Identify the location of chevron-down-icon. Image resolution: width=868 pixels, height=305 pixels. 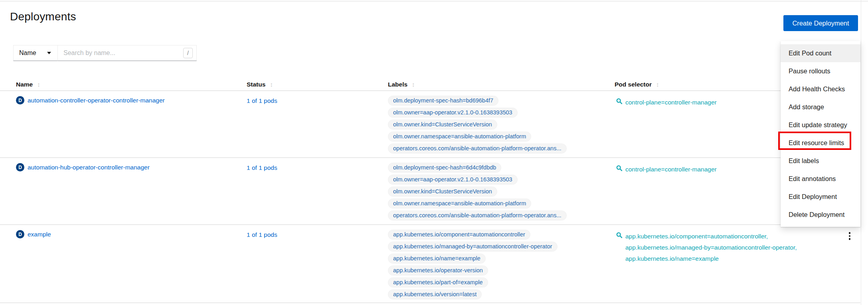
(49, 53).